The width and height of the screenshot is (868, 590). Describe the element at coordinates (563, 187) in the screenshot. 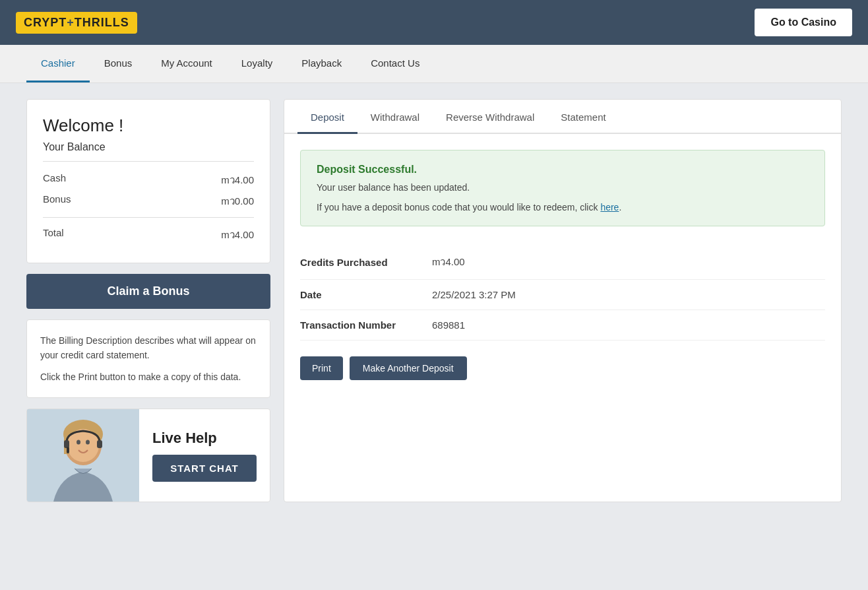

I see `success-message: Your user balance has been updated.` at that location.